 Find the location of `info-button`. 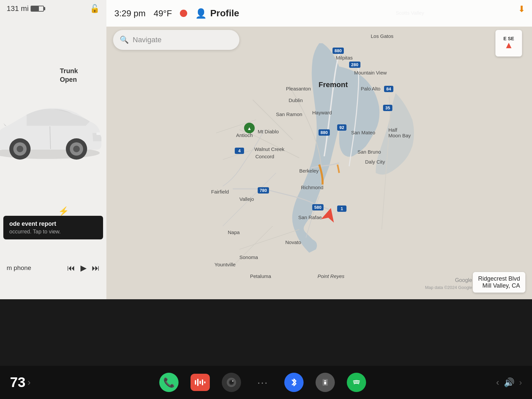

info-button is located at coordinates (325, 382).